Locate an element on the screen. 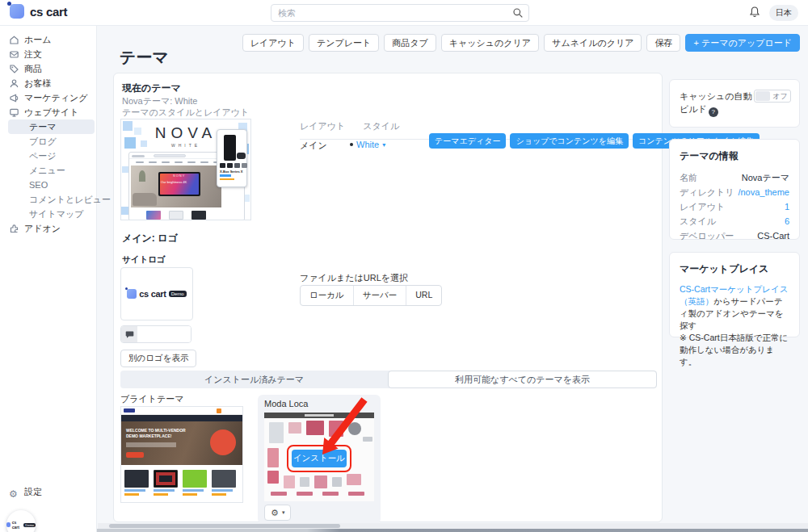 This screenshot has height=532, width=808. sidebar-item-label: ホーム is located at coordinates (38, 40).